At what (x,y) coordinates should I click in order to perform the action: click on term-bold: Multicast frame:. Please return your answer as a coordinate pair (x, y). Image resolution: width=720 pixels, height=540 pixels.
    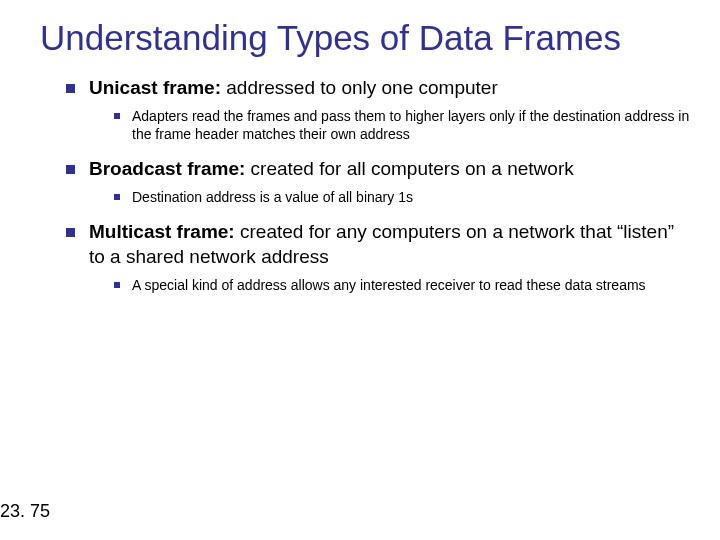
    Looking at the image, I should click on (162, 232).